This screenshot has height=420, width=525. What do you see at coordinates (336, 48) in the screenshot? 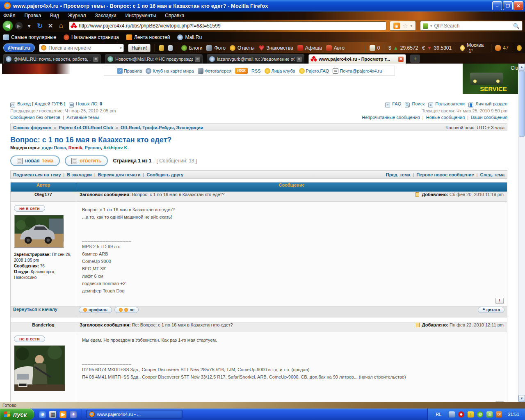
I see `mailru-link-auto: Авто` at bounding box center [336, 48].